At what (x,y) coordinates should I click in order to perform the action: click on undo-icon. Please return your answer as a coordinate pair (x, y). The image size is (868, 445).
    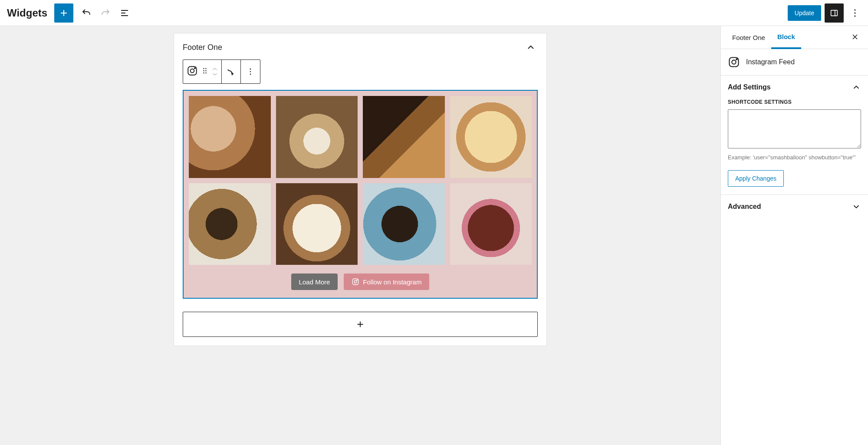
    Looking at the image, I should click on (86, 13).